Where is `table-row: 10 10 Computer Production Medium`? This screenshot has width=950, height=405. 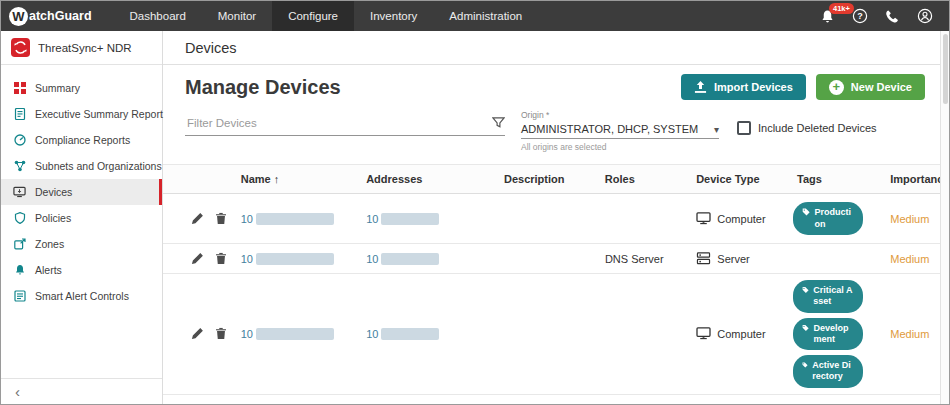
table-row: 10 10 Computer Production Medium is located at coordinates (556, 219).